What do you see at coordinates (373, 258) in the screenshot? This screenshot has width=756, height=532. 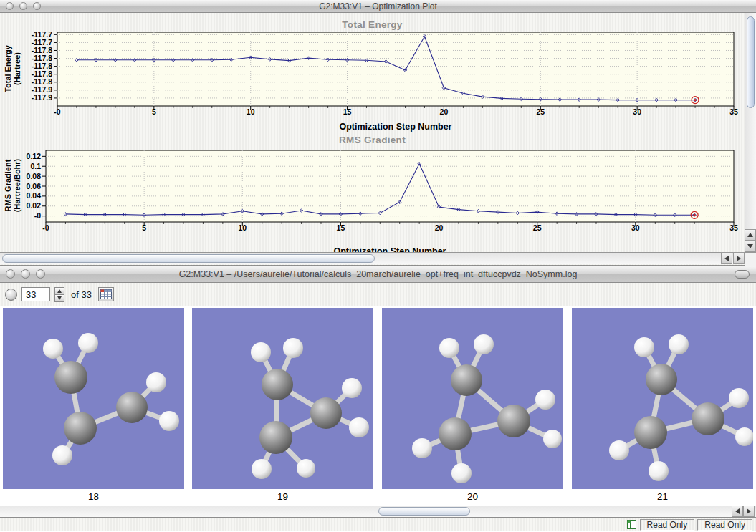 I see `horizontal-scrollbar` at bounding box center [373, 258].